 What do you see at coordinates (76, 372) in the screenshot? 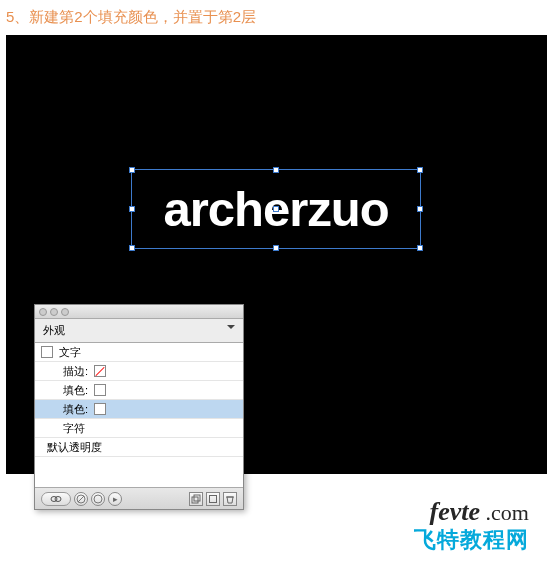
I see `row-label: 描边:` at bounding box center [76, 372].